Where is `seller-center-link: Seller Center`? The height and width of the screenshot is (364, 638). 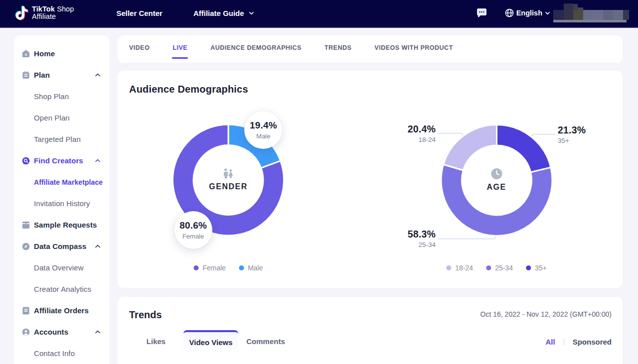 seller-center-link: Seller Center is located at coordinates (140, 13).